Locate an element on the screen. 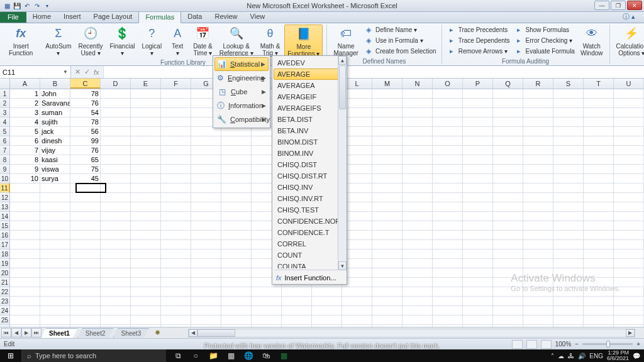  cell: dinesh is located at coordinates (55, 141).